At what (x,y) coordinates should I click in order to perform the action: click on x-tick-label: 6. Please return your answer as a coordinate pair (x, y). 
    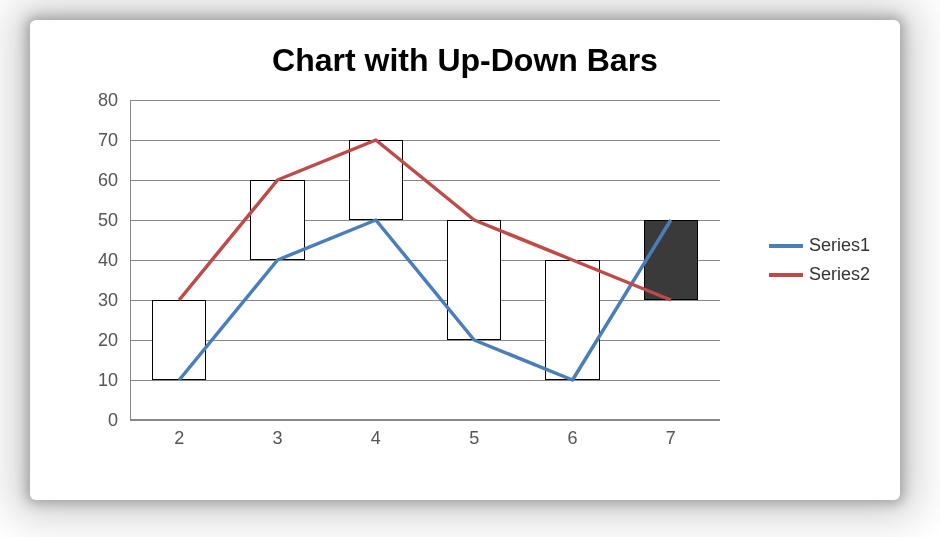
    Looking at the image, I should click on (573, 438).